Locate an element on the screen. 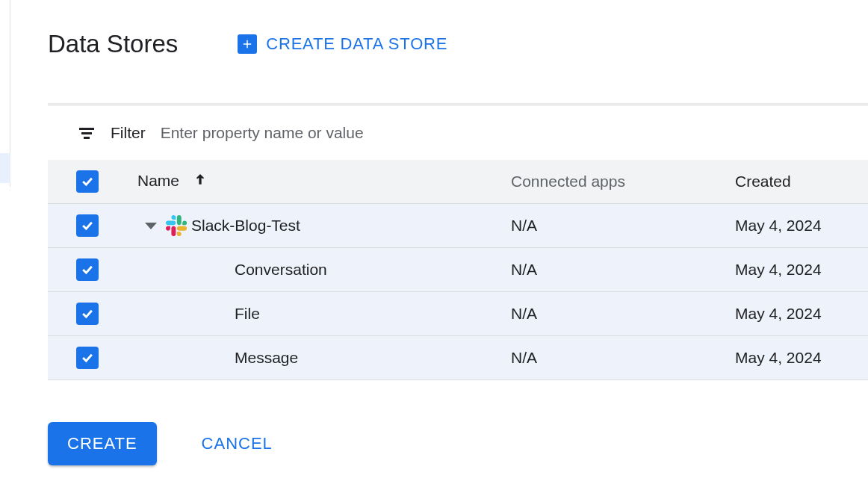 The height and width of the screenshot is (502, 868). page-title: Data Stores is located at coordinates (113, 44).